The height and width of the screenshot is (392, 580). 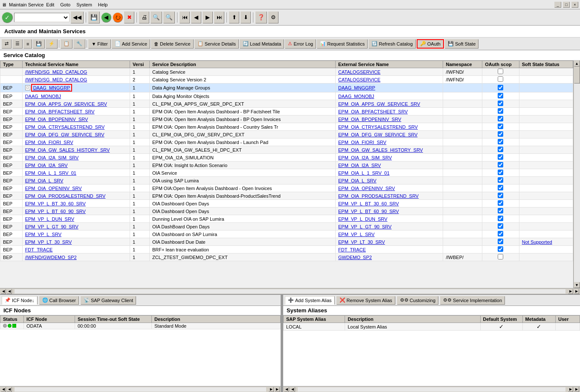 What do you see at coordinates (3, 389) in the screenshot?
I see `left-hscroll-left: ◀` at bounding box center [3, 389].